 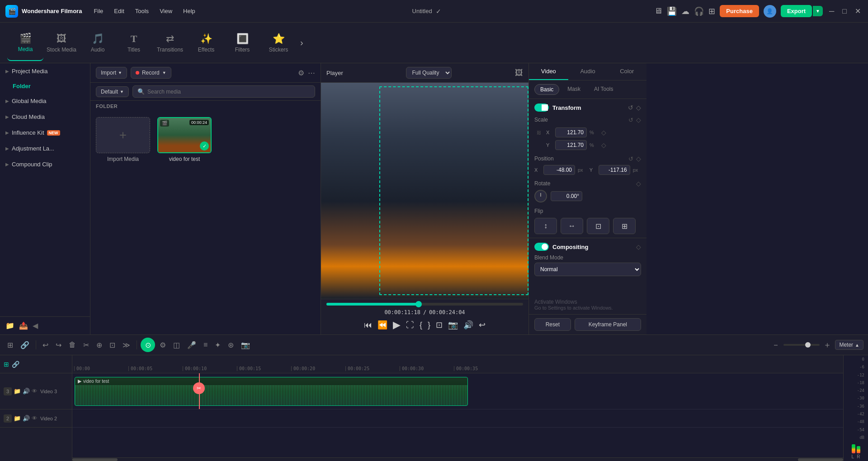 I want to click on menu-help: Help, so click(x=189, y=11).